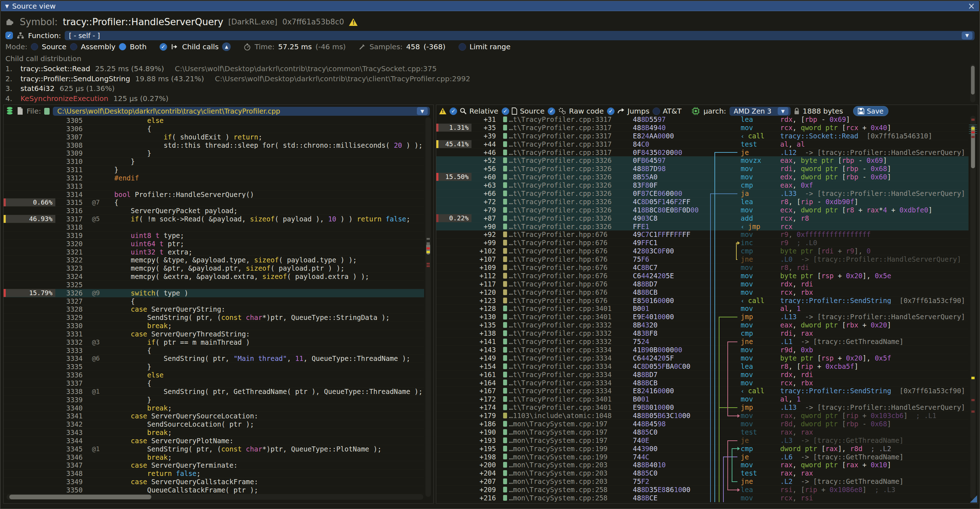 This screenshot has width=980, height=509. Describe the element at coordinates (214, 153) in the screenshot. I see `source-line: 3309 }` at that location.